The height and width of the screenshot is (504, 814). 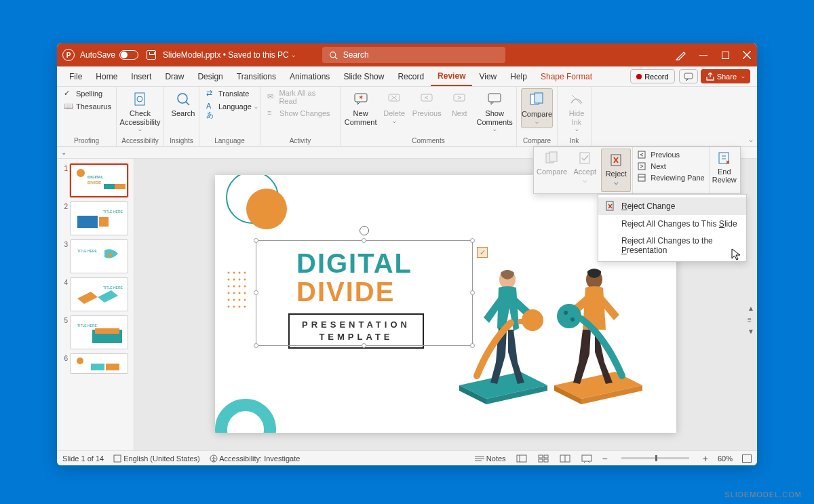 What do you see at coordinates (672, 246) in the screenshot?
I see `reject-all-presentation-item: Reject All Changes to the Presentation` at bounding box center [672, 246].